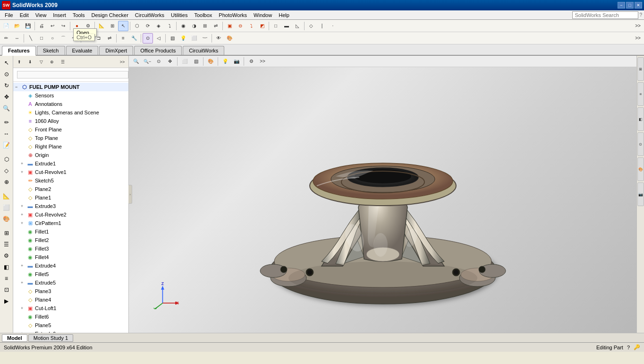 The width and height of the screenshot is (644, 364). Describe the element at coordinates (116, 50) in the screenshot. I see `tab-dimxpert: DimXpert` at that location.